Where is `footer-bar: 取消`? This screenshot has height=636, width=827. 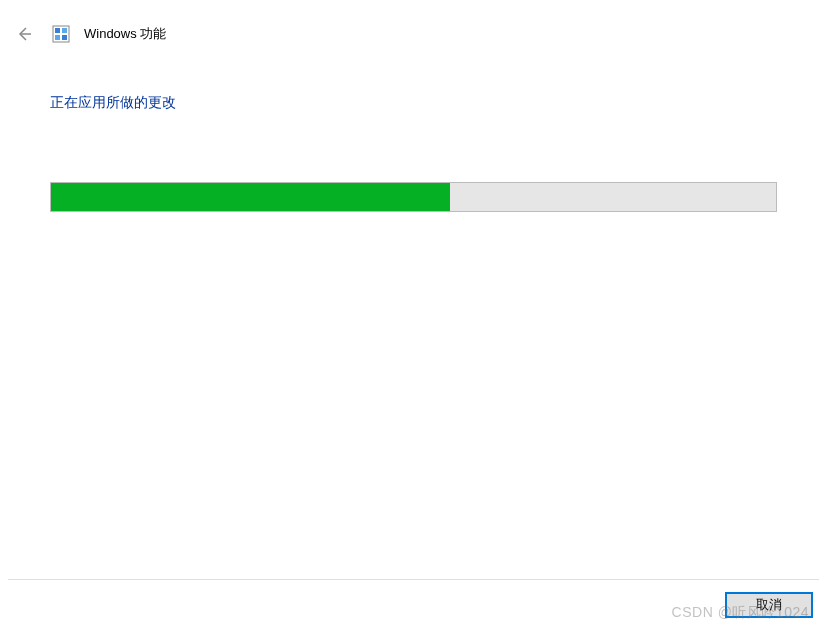
footer-bar: 取消 is located at coordinates (414, 598).